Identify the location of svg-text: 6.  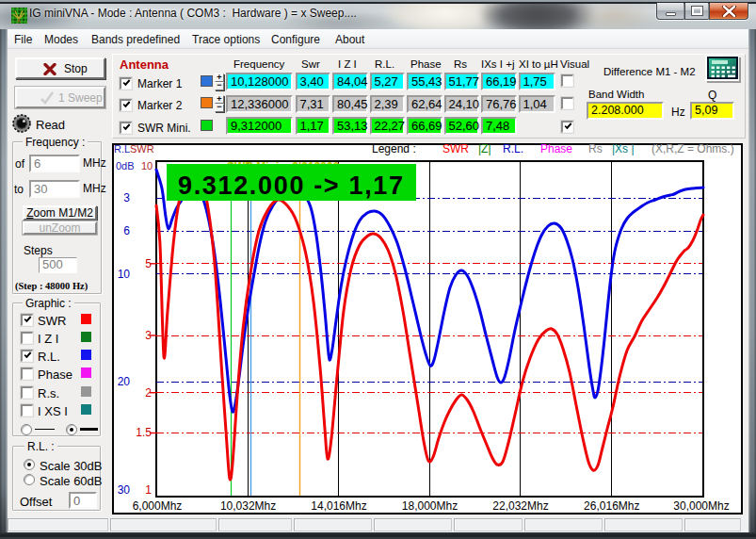
(126, 231).